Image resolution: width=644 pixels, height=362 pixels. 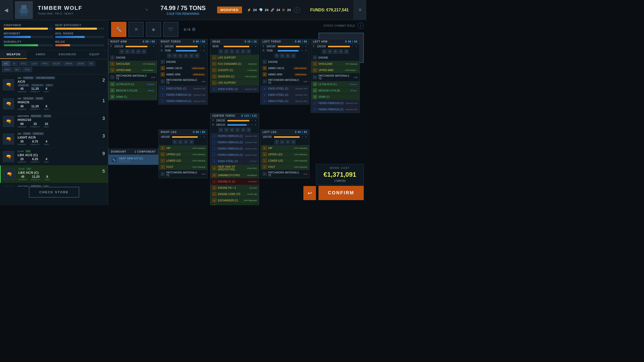 What do you see at coordinates (234, 175) in the screenshot?
I see `ct-slot-omnimech-gyro: G OMNIMECH GYRO OmniMech` at bounding box center [234, 175].